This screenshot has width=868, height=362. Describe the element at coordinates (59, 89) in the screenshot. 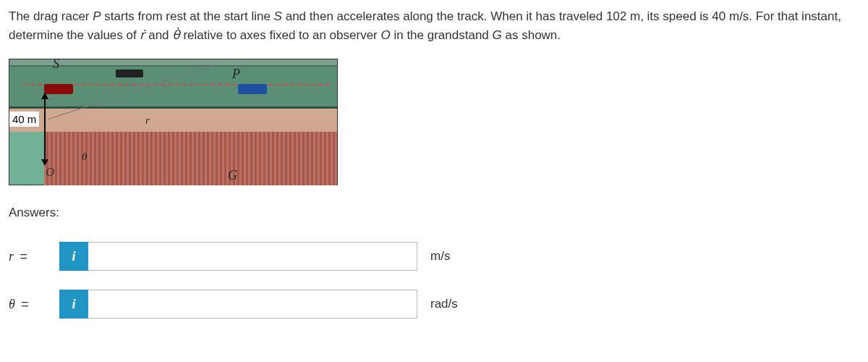

I see `car-s-icon` at that location.